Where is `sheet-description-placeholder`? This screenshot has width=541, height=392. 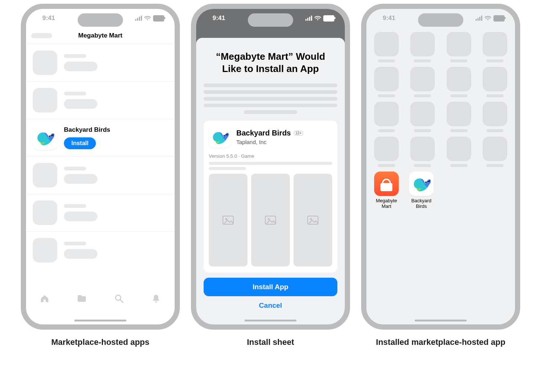
sheet-description-placeholder is located at coordinates (270, 99).